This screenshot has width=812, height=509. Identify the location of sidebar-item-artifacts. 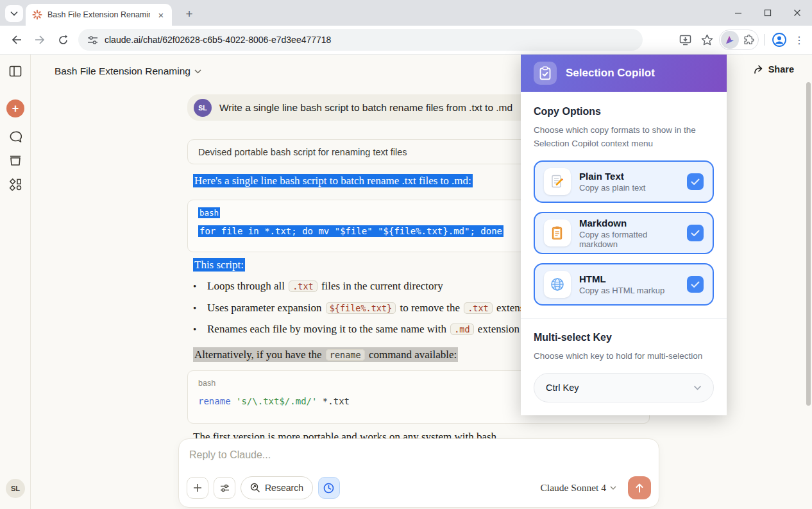
(15, 184).